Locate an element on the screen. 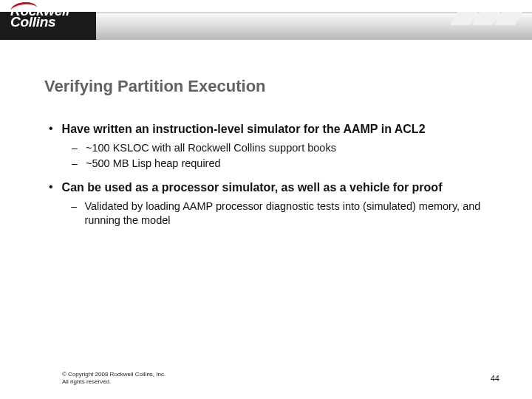 Image resolution: width=532 pixels, height=399 pixels. sub-text: Validated by loading AAMP processor diag… is located at coordinates (288, 214).